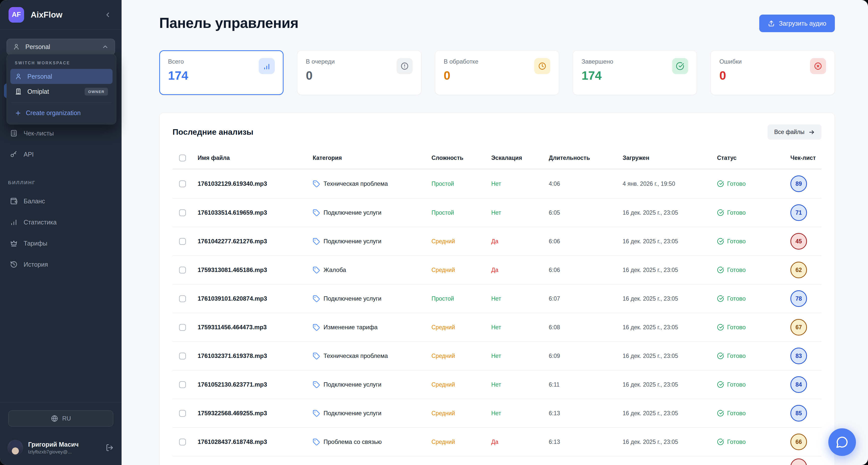  What do you see at coordinates (35, 243) in the screenshot?
I see `sidebar-item-label: Тарифы` at bounding box center [35, 243].